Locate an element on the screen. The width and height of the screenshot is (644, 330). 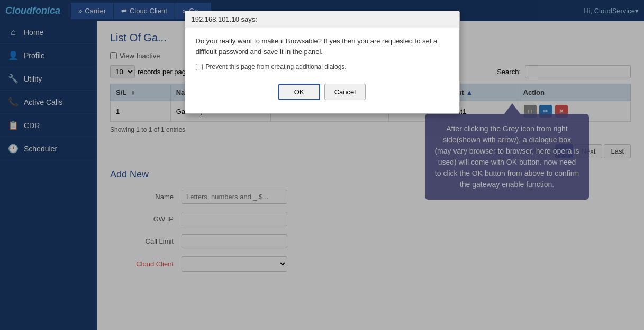
dialog-cancel-button: Cancel is located at coordinates (345, 92).